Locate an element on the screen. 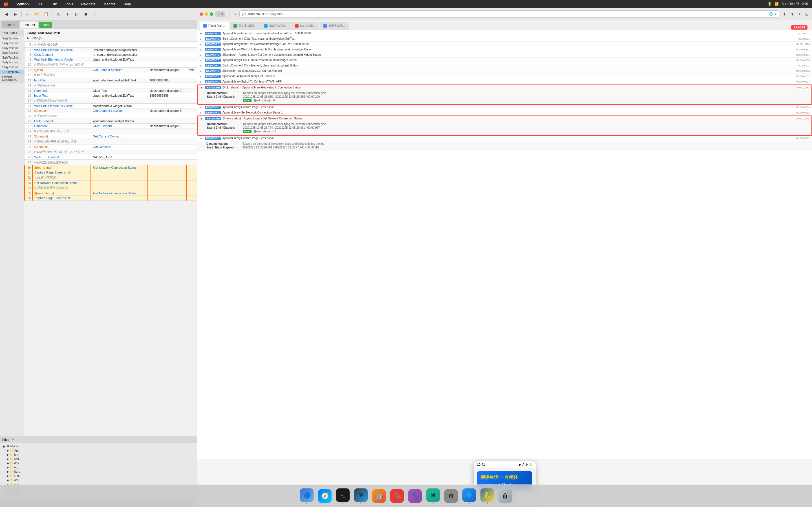 The height and width of the screenshot is (507, 812). table-row-col1: Input Text is located at coordinates (62, 96).